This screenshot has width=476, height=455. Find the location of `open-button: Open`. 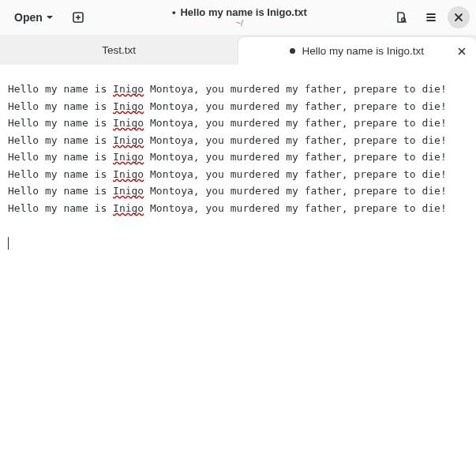

open-button: Open is located at coordinates (34, 17).